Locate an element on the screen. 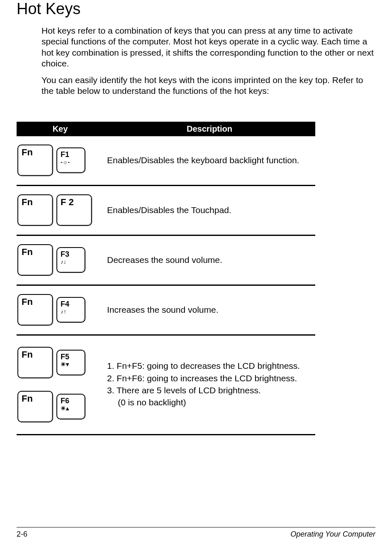 The image size is (392, 547). backlight-icon: -☼- is located at coordinates (65, 162).